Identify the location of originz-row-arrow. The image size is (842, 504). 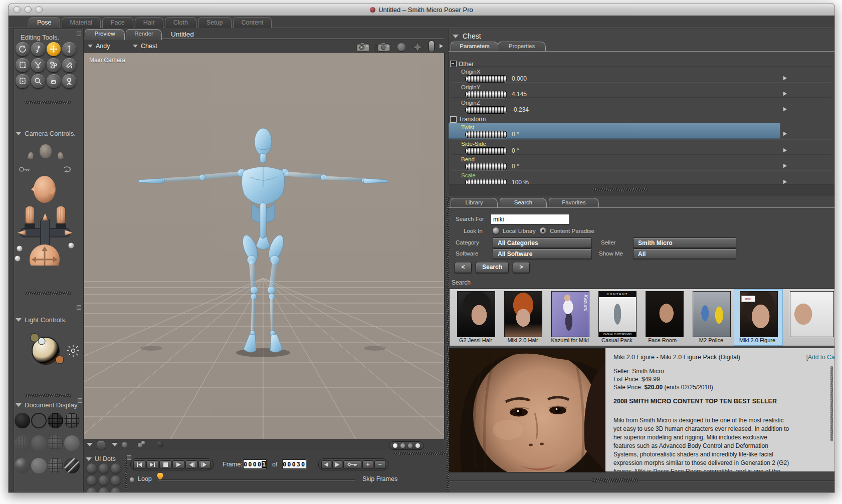
(785, 109).